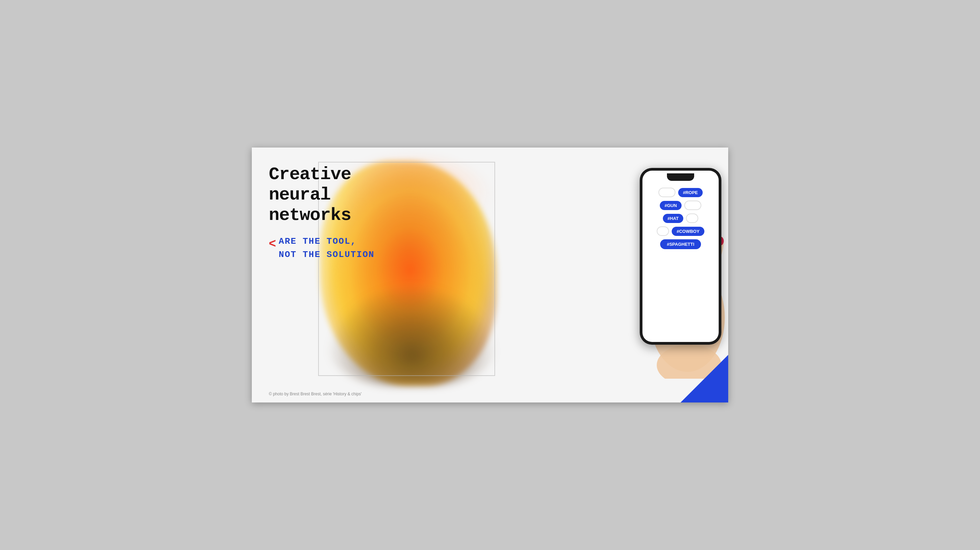  I want to click on phone-screen: #ROPE #GUN #HAT #COWBOY, so click(681, 256).